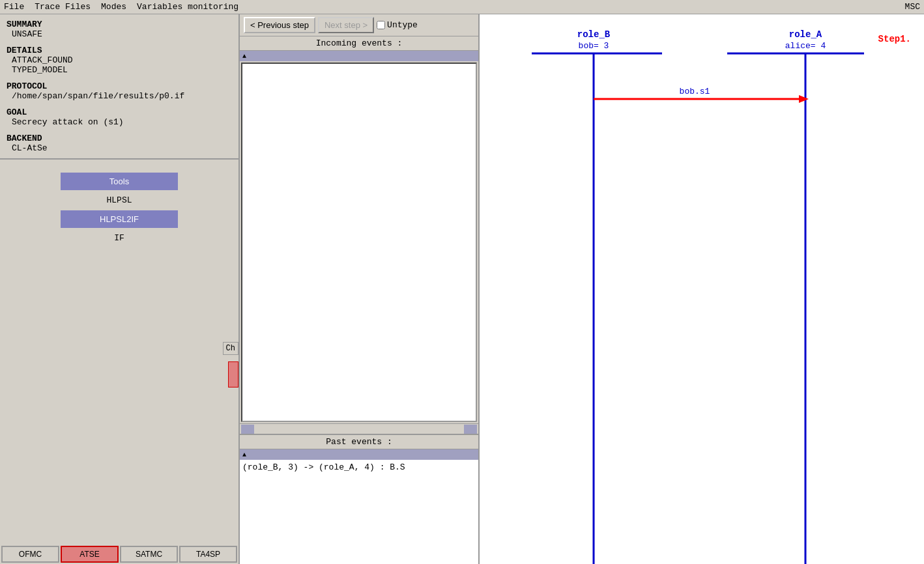  Describe the element at coordinates (119, 86) in the screenshot. I see `protocol-title: PROTOCOL` at that location.